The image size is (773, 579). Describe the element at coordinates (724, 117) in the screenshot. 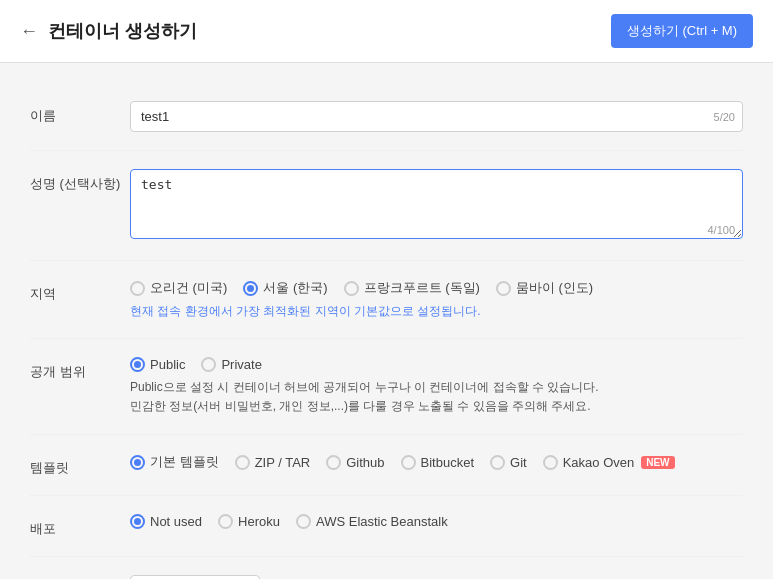

I see `name-char-count: 5/20` at that location.